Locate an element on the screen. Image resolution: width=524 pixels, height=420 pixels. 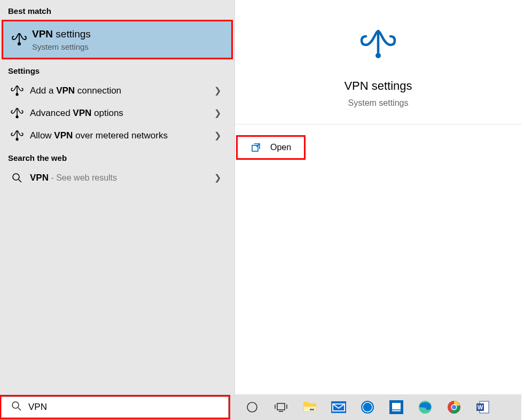
open-action: Open is located at coordinates (271, 147).